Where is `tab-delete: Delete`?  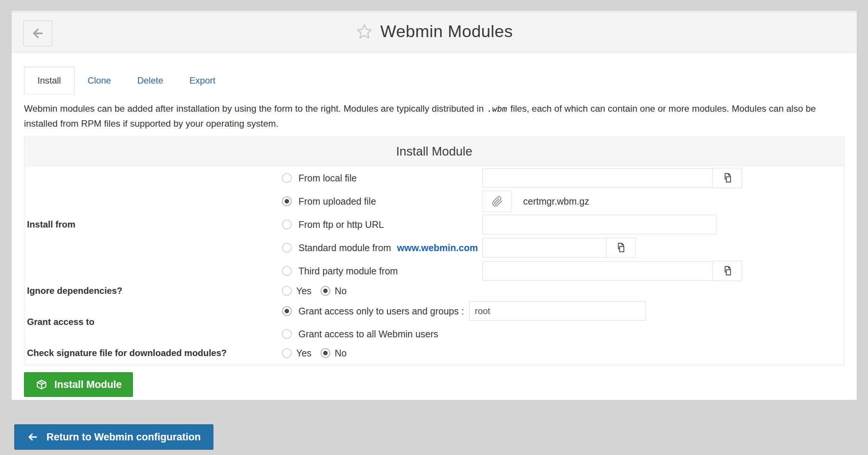
tab-delete: Delete is located at coordinates (150, 81).